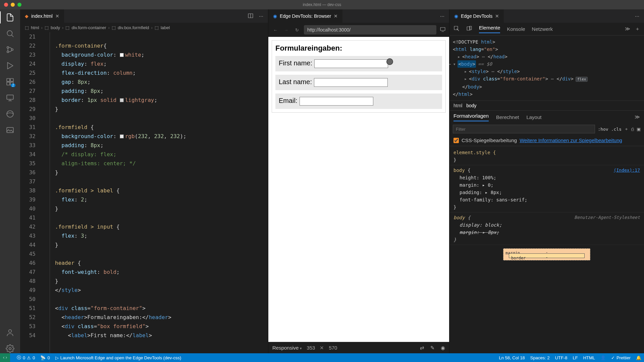 The image size is (644, 362). I want to click on maximize-window, so click(19, 5).